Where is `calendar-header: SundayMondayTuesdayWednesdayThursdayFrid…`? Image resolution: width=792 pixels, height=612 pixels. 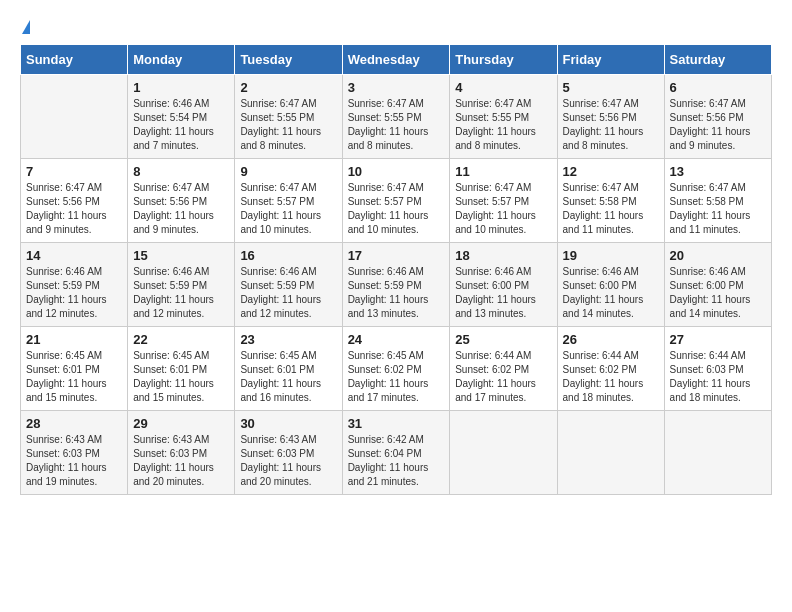 calendar-header: SundayMondayTuesdayWednesdayThursdayFrid… is located at coordinates (396, 60).